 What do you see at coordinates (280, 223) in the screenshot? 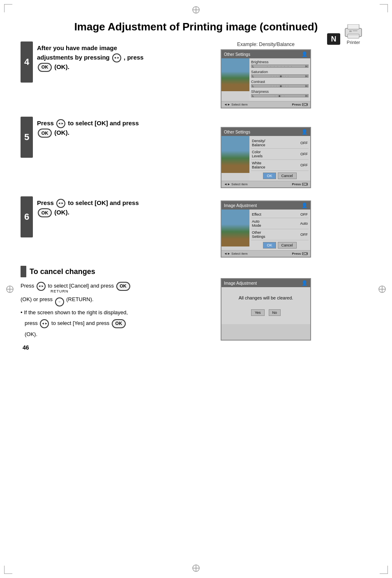
I see `auto-mode-row: AutoMode Auto` at bounding box center [280, 223].